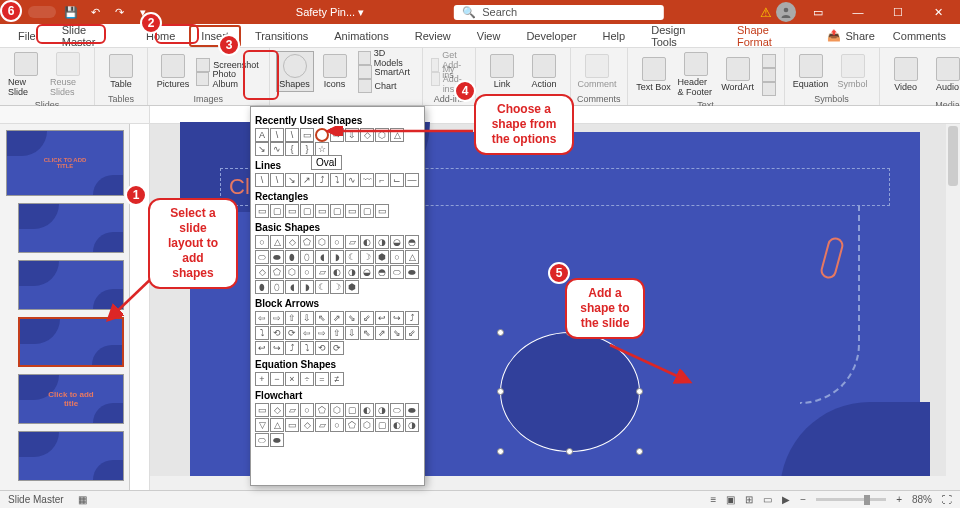 This screenshot has height=508, width=960. Describe the element at coordinates (322, 379) in the screenshot. I see `shape-item: =` at that location.